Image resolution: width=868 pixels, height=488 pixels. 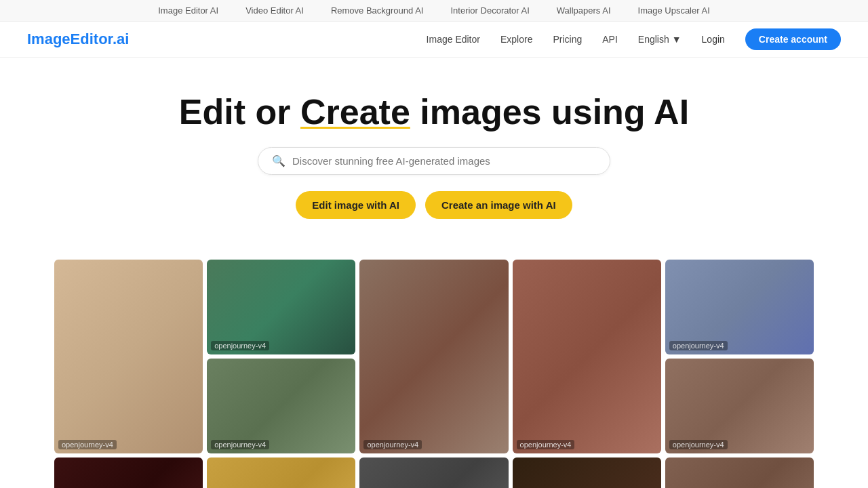 What do you see at coordinates (434, 39) in the screenshot?
I see `main-nav: ImageEditor.ai Image Editor Explore Pric…` at bounding box center [434, 39].